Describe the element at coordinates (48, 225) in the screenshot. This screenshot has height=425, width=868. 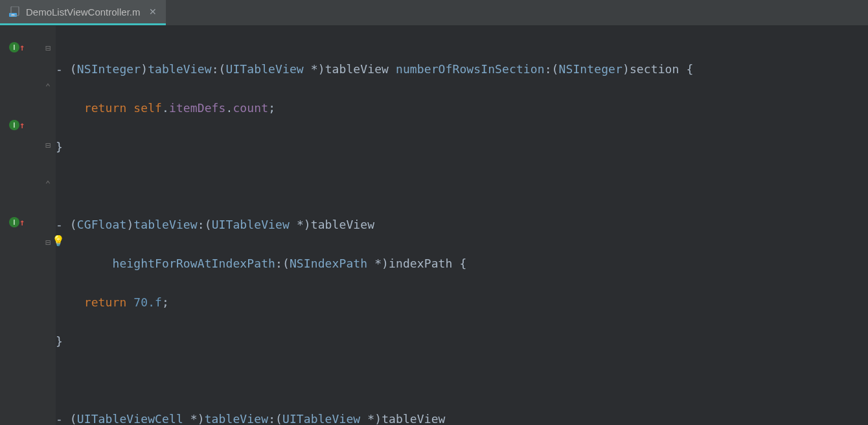
I see `fold-column: ⊟ ⌃ ⊟ ⌃ ⊟ 💡` at that location.